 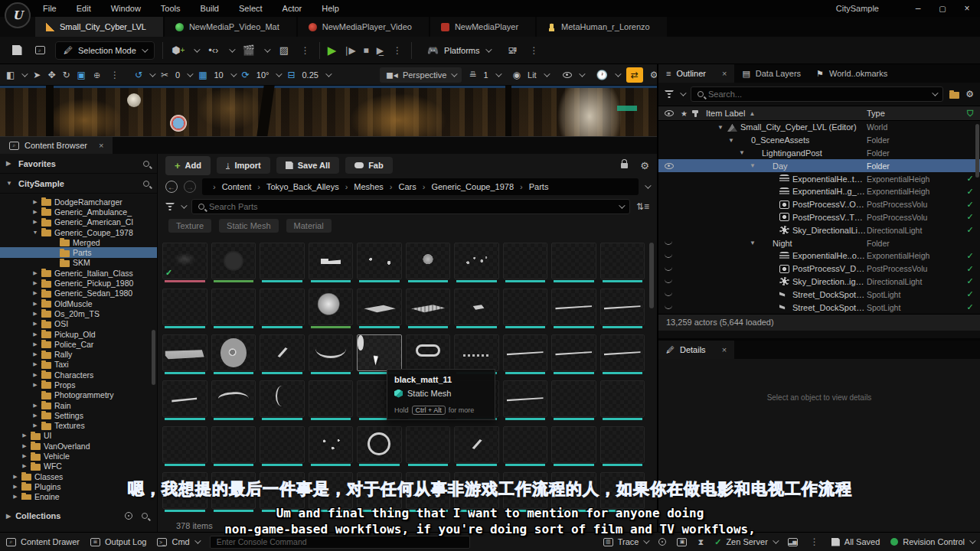 What do you see at coordinates (819, 191) in the screenshot?
I see `outliner-row: ExponentialH..g_sky_Day_OG ExponentialHe…` at bounding box center [819, 191].